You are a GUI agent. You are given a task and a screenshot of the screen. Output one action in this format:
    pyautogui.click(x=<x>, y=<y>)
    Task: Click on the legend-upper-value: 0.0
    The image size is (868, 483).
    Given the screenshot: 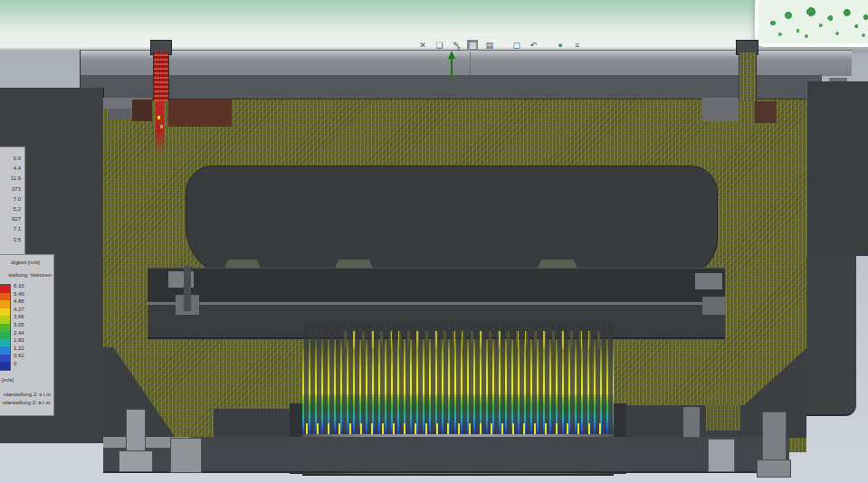 What is the action you would take?
    pyautogui.click(x=16, y=159)
    